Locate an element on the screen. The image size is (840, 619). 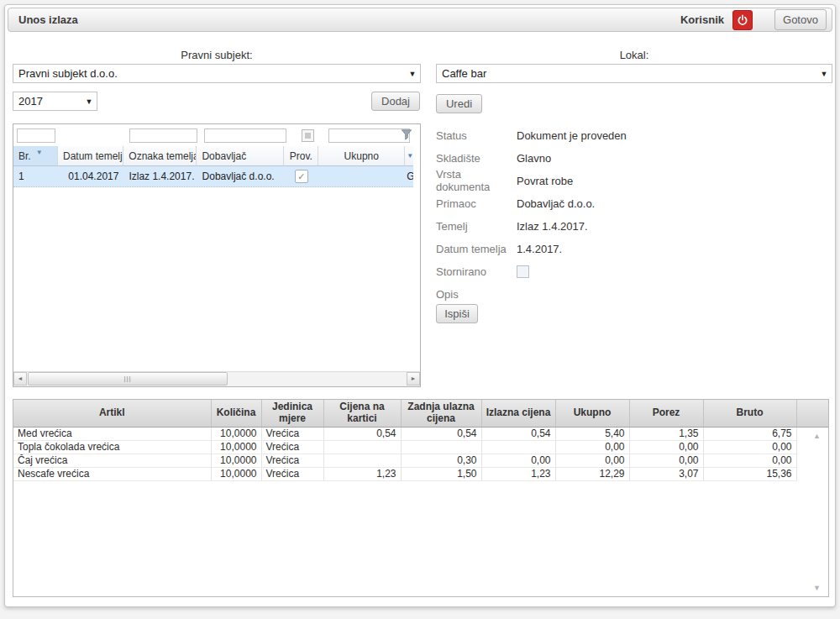
filter-br-input is located at coordinates (36, 136).